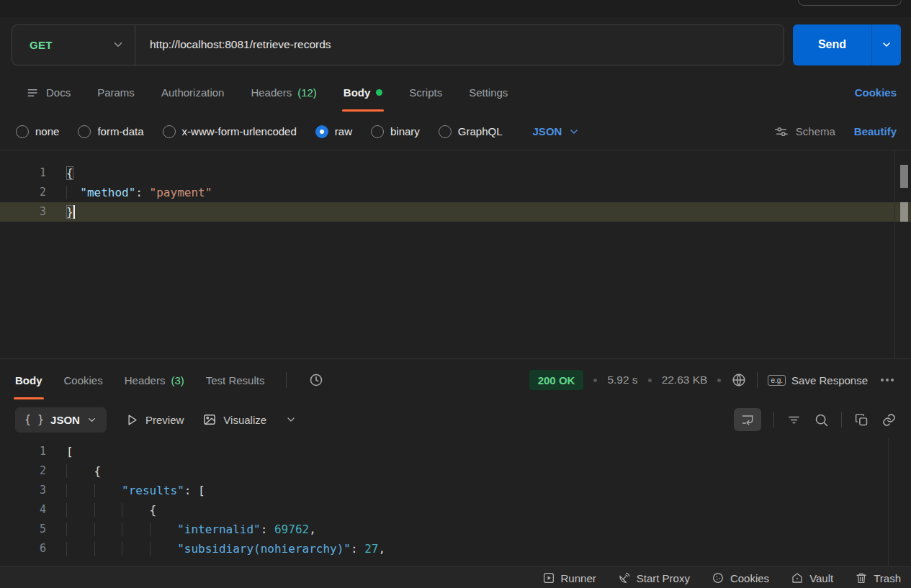 The width and height of the screenshot is (911, 588). Describe the element at coordinates (455, 452) in the screenshot. I see `code-line: 1[` at that location.